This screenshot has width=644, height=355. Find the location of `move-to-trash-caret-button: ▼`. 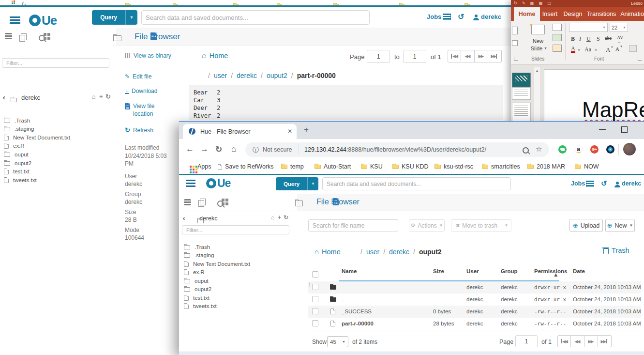

move-to-trash-caret-button: ▼ is located at coordinates (507, 226).